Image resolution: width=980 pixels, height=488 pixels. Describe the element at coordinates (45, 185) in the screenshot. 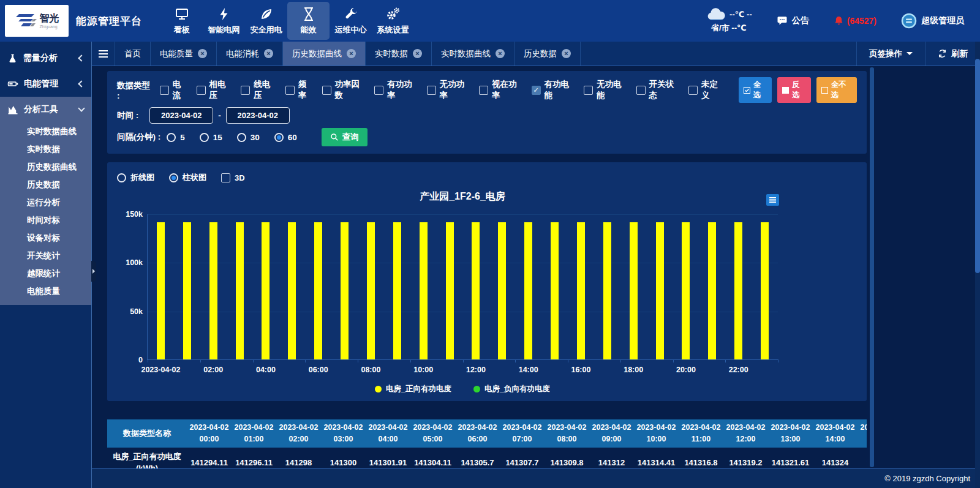

I see `sidebar-item-3: 历史数据` at that location.